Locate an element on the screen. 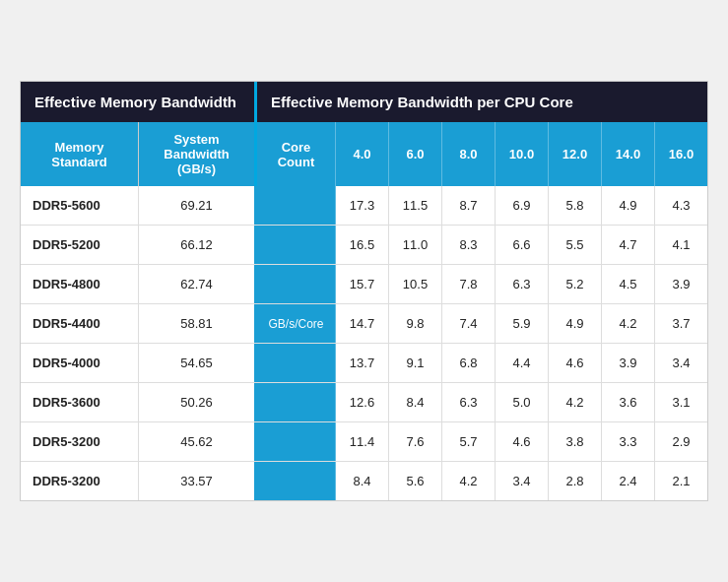 The height and width of the screenshot is (582, 728). table-row: DDR5-320033.578.45.64.23.42.82.42.1 is located at coordinates (364, 481).